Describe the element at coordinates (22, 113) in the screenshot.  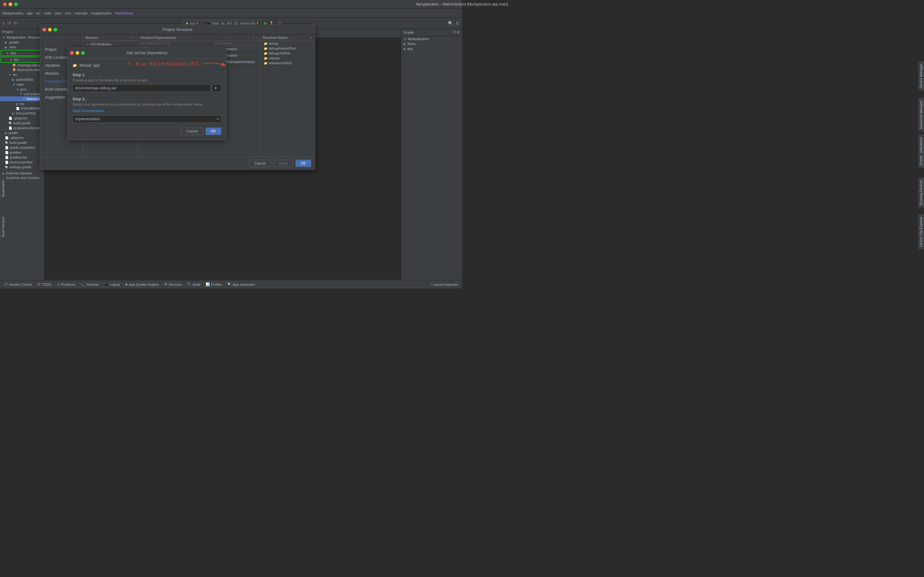
I see `sidebar-item-test: ▶ test [unitTest]` at that location.